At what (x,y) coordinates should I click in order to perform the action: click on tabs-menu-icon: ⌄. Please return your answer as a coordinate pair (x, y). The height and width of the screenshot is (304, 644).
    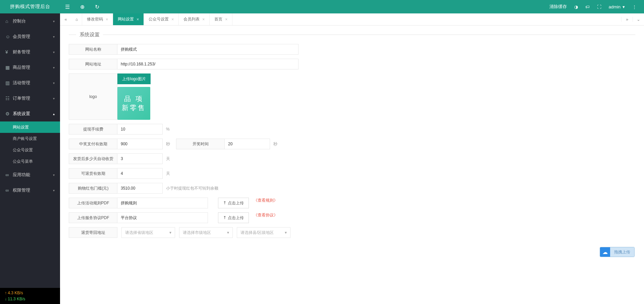
    Looking at the image, I should click on (638, 19).